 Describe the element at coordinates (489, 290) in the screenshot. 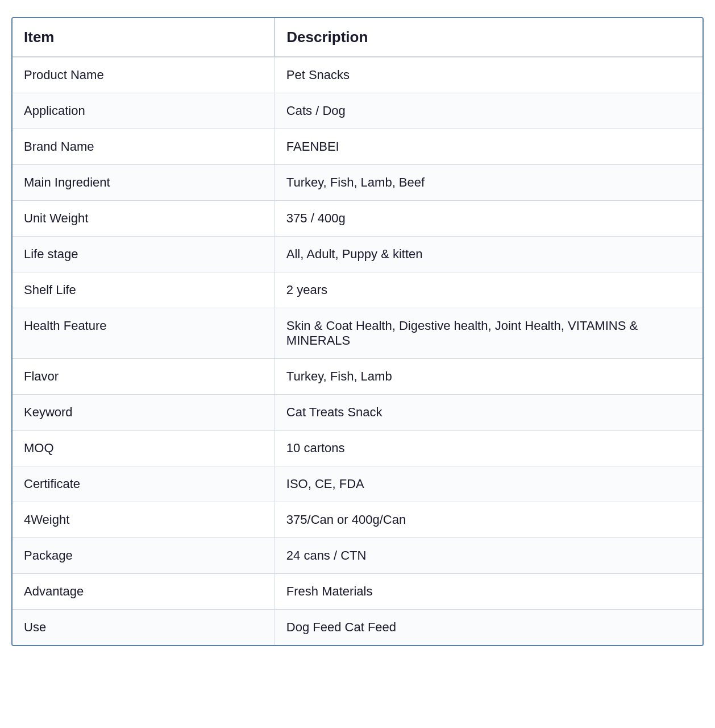

I see `table-cell-description: 2 years` at that location.